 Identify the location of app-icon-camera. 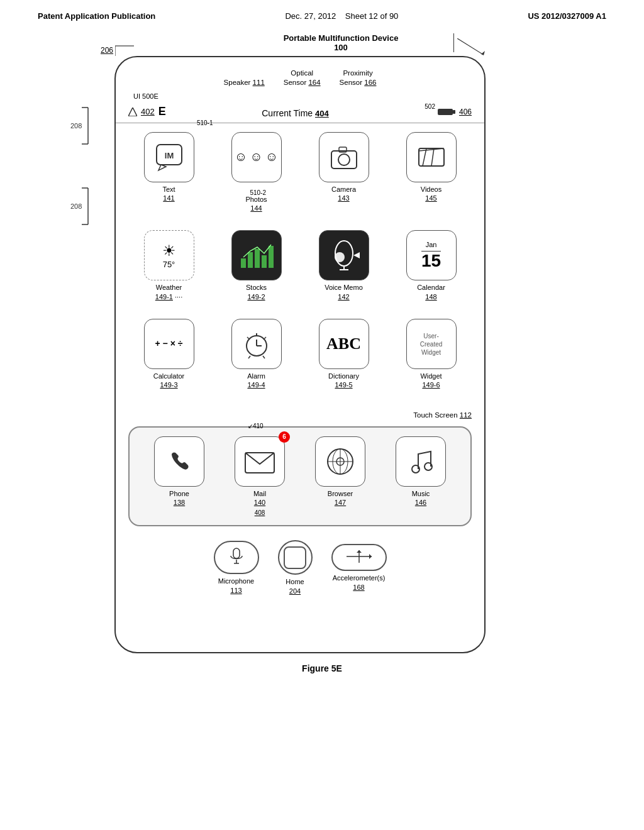
(344, 157).